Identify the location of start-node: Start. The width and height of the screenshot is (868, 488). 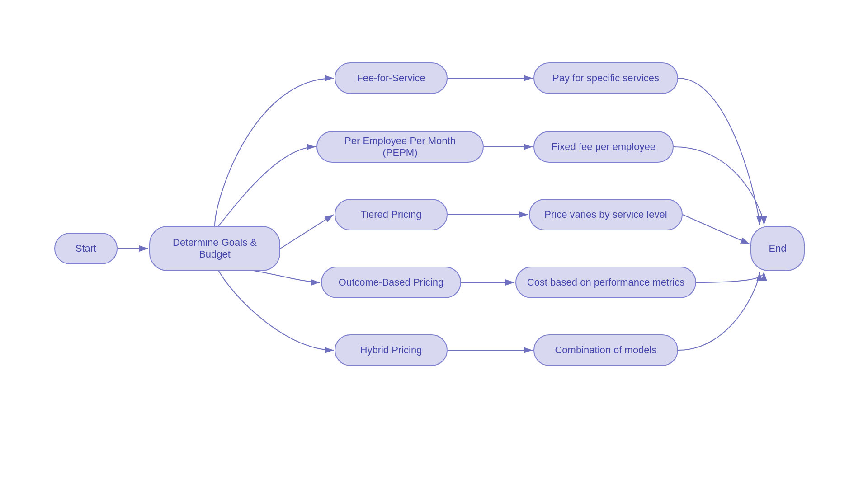
(86, 249).